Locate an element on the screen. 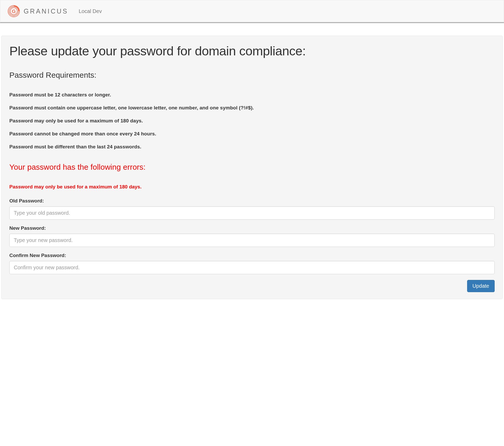  error-item: Password may only be used for a maximum … is located at coordinates (252, 187).